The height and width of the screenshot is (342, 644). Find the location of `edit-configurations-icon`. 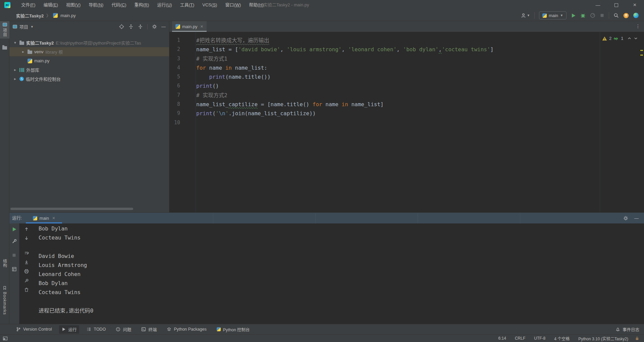

edit-configurations-icon is located at coordinates (14, 241).